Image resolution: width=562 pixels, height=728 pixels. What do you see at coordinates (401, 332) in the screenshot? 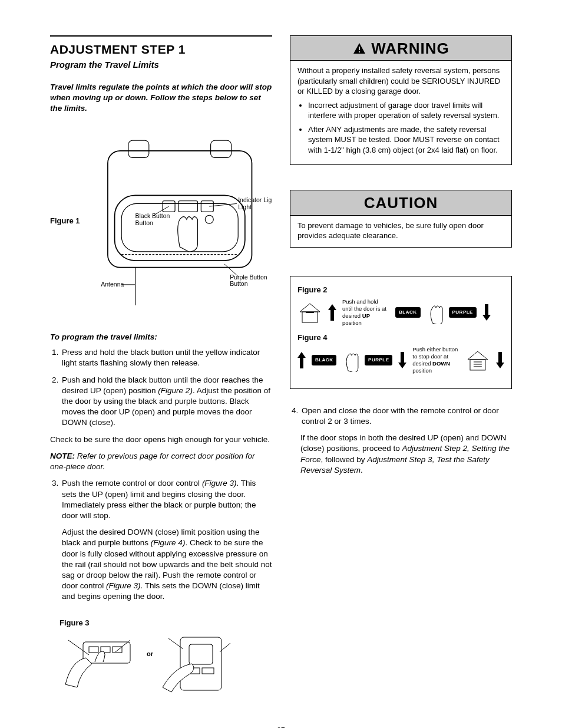
I see `figure-2-4-box: Figure 2 Push and hold until the door is…` at bounding box center [401, 332].